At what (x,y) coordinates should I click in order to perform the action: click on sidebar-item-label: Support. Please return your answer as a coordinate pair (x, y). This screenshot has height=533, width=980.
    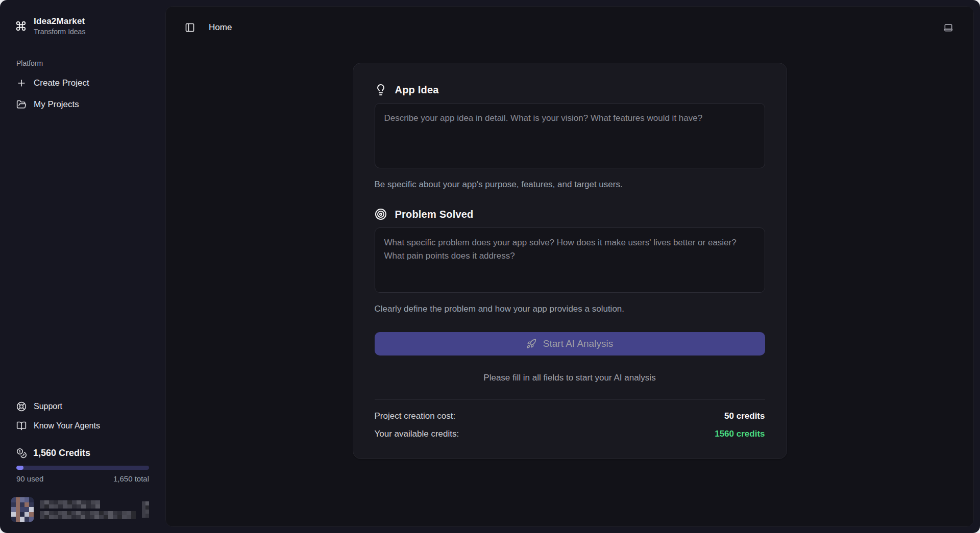
    Looking at the image, I should click on (48, 407).